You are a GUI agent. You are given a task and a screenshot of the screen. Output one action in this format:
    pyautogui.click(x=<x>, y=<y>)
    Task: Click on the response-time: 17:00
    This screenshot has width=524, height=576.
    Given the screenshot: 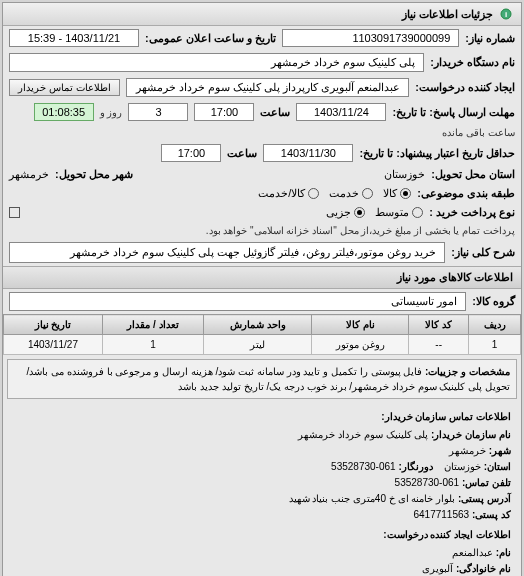 What is the action you would take?
    pyautogui.click(x=224, y=112)
    